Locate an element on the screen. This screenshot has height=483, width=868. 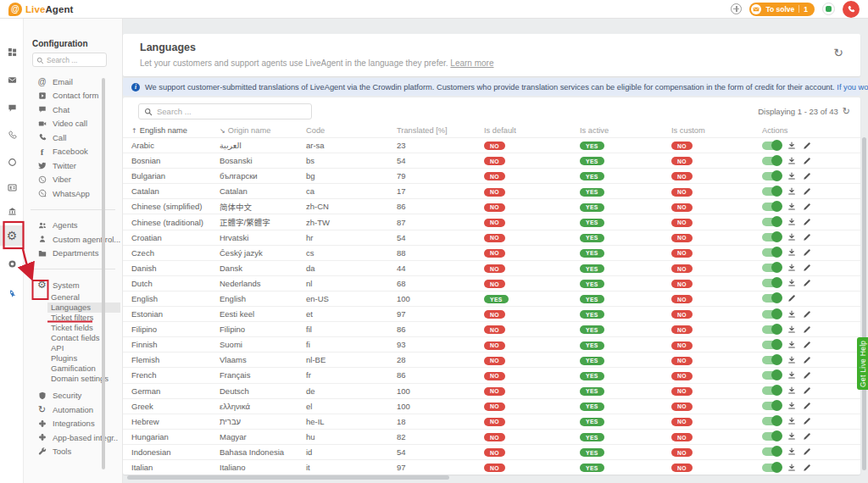
sidebar-item-app-based-integr: App-based integr.. is located at coordinates (73, 437).